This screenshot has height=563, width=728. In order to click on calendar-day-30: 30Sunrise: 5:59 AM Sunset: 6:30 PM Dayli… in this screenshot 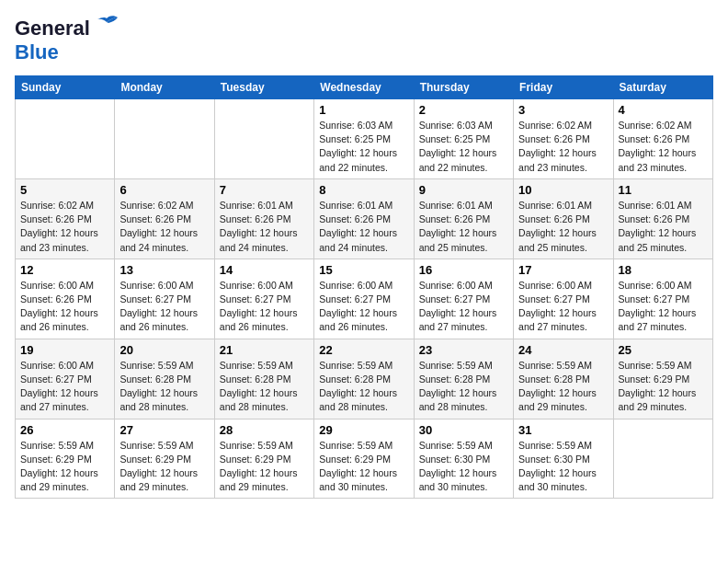, I will do `click(463, 458)`.